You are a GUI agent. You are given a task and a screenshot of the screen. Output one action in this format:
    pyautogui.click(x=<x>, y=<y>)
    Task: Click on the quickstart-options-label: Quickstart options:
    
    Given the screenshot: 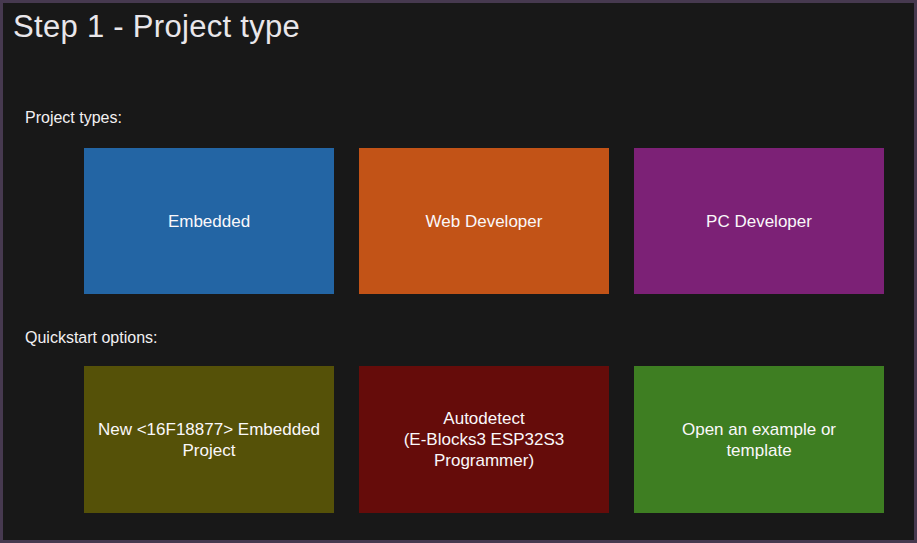 What is the action you would take?
    pyautogui.click(x=92, y=338)
    